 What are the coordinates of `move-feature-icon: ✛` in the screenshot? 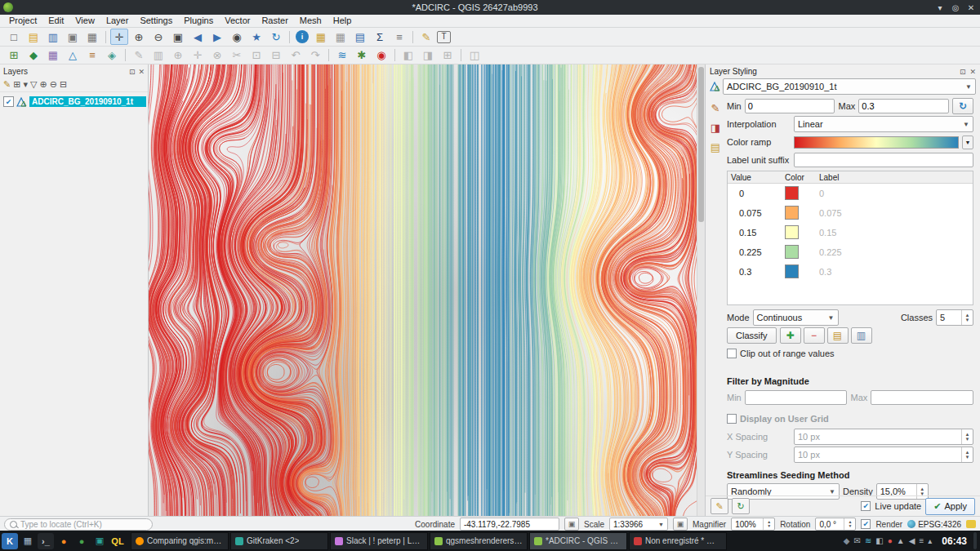 It's located at (198, 56).